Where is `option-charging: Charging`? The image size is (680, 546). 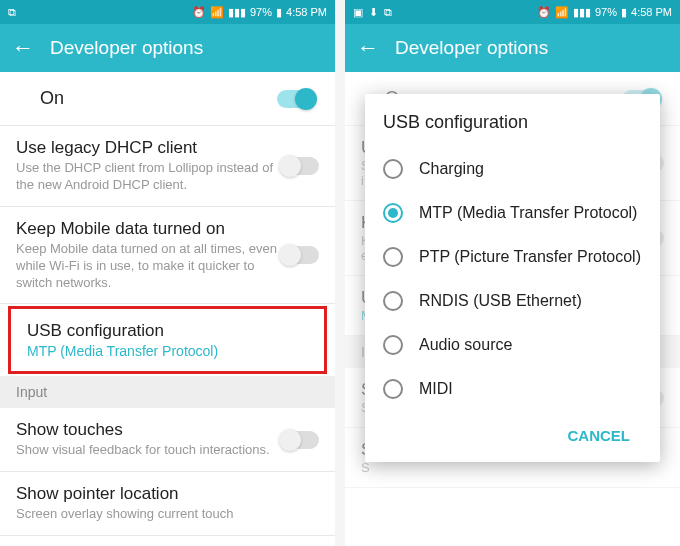
option-charging: Charging is located at coordinates (512, 169).